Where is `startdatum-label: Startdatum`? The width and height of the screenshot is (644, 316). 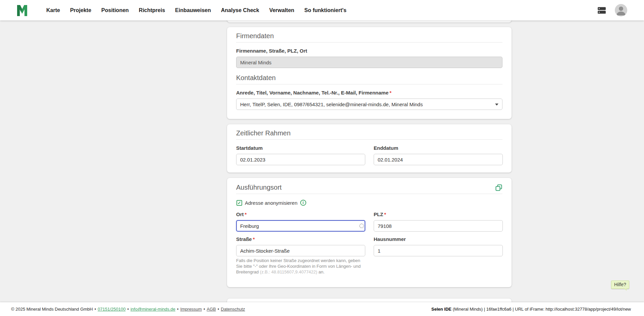 startdatum-label: Startdatum is located at coordinates (250, 148).